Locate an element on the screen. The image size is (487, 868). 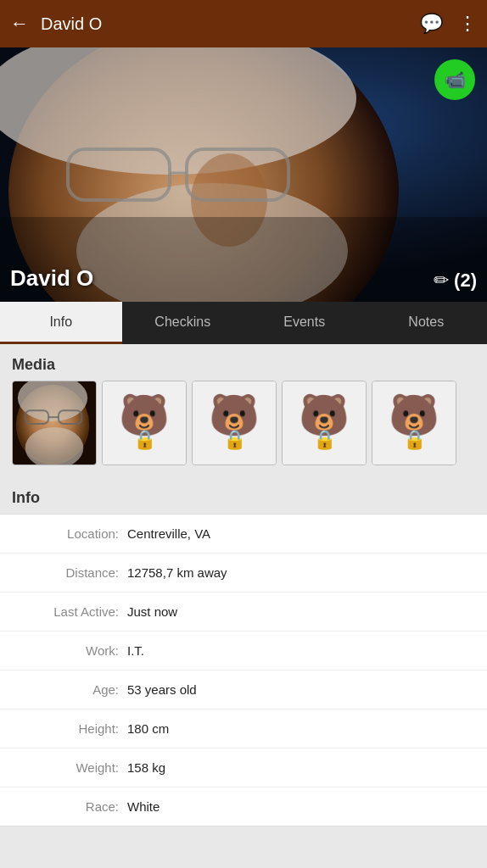
locked-media-1: 🐻 🔒 is located at coordinates (144, 423).